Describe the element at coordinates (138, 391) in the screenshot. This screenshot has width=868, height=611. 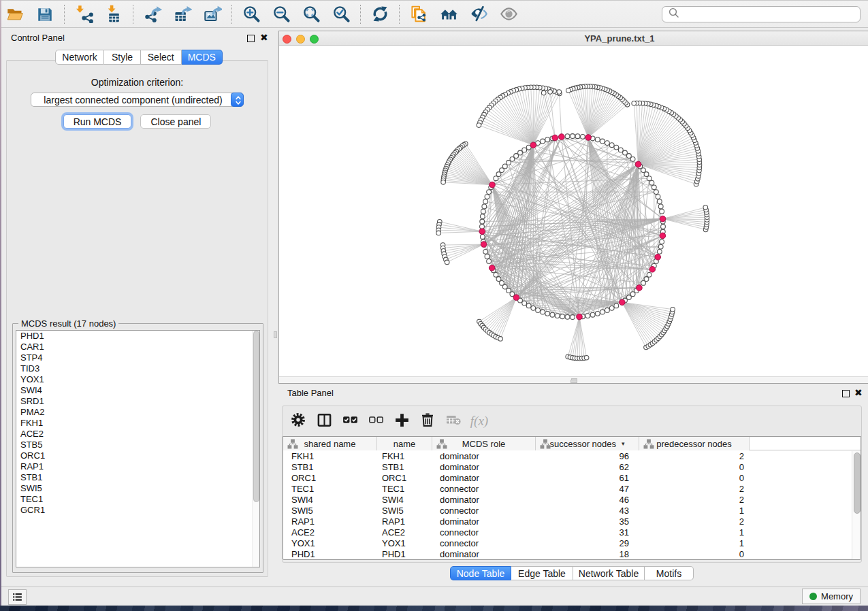
I see `mcds-result-item: SWI4` at that location.